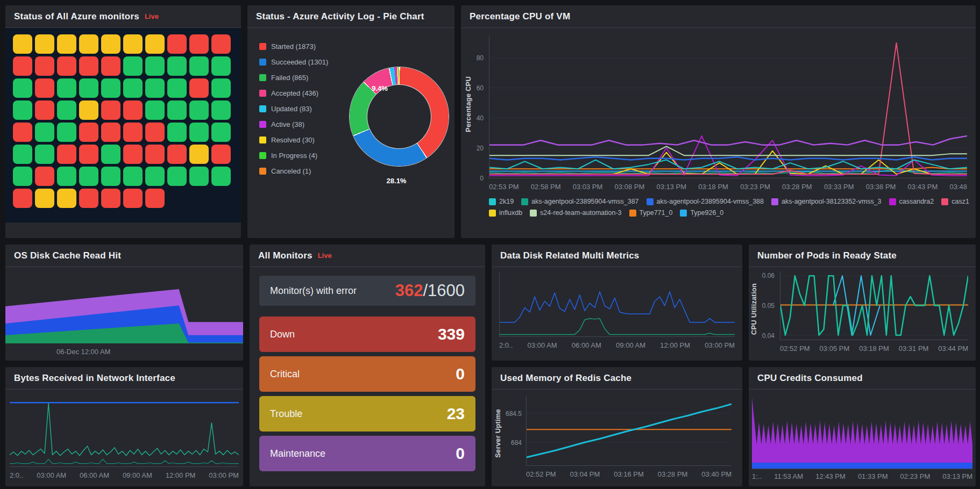  Describe the element at coordinates (221, 154) in the screenshot. I see `status-cell-r6c10` at that location.